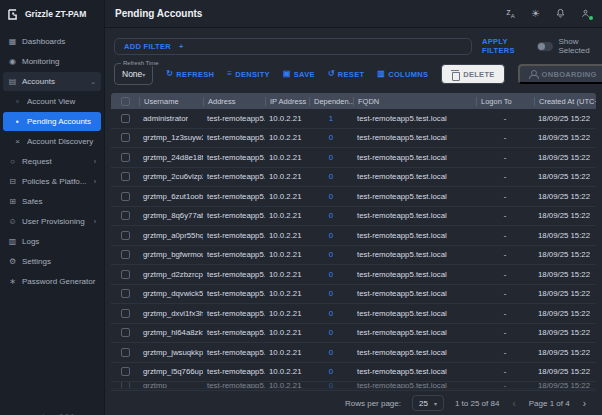  What do you see at coordinates (299, 74) in the screenshot?
I see `save-button: ▣SAVE` at bounding box center [299, 74].